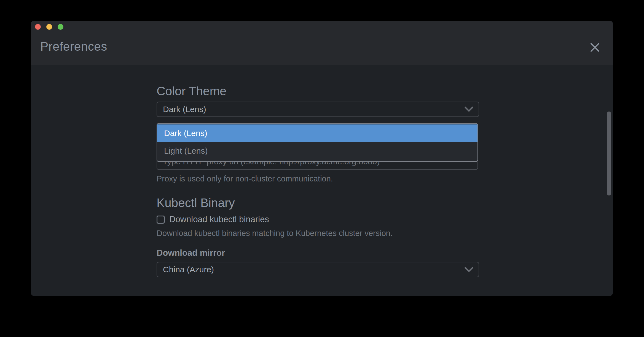 The height and width of the screenshot is (337, 644). Describe the element at coordinates (192, 91) in the screenshot. I see `color-theme-heading: Color Theme` at that location.